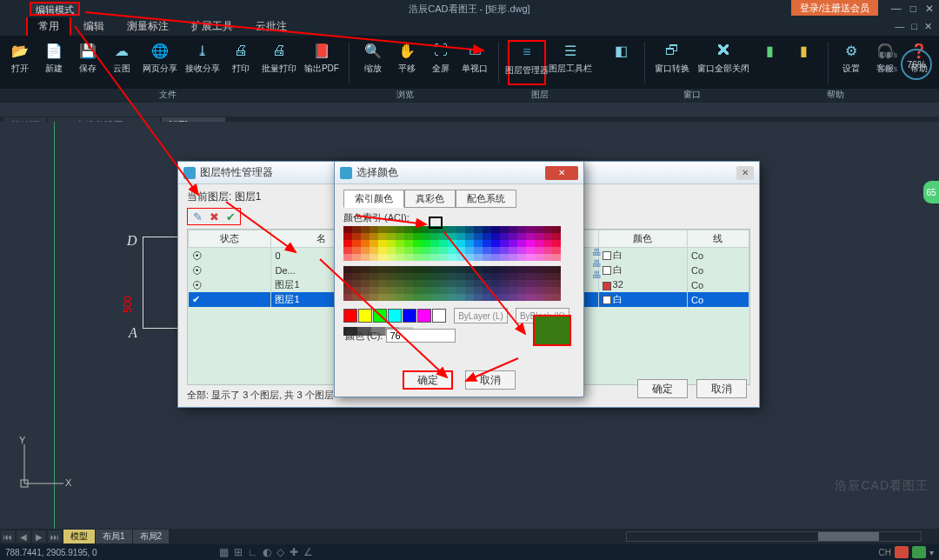 This screenshot has height=560, width=939. I want to click on tab-model: 模型, so click(79, 537).